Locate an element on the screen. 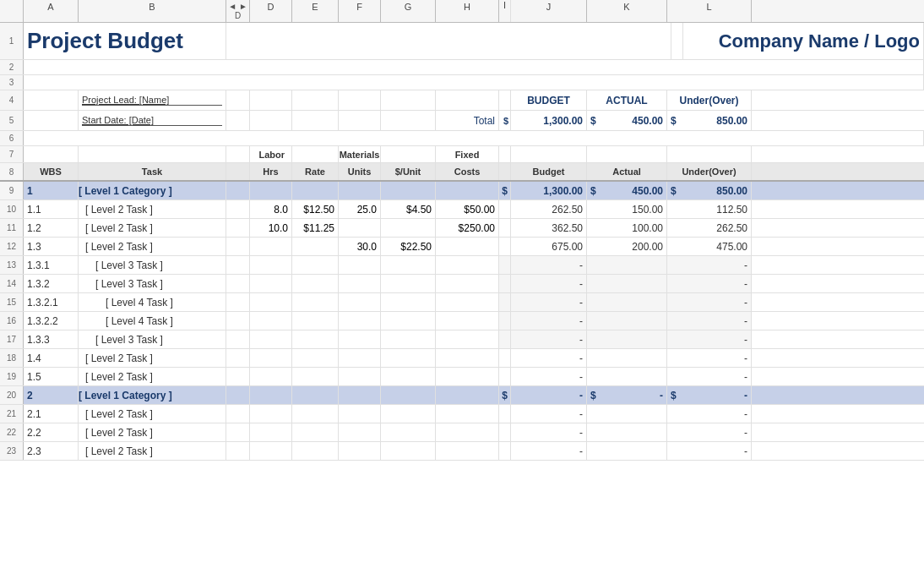 This screenshot has width=924, height=568. cell-under-over-area-21: - is located at coordinates (709, 414).